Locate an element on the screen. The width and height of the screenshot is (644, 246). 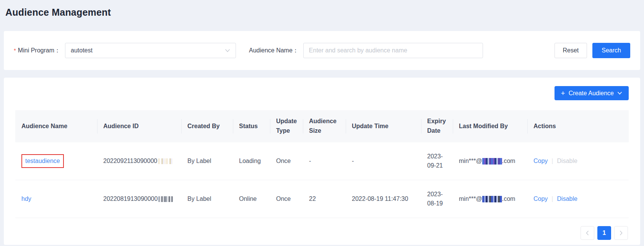
column-header-status: Status is located at coordinates (252, 126).